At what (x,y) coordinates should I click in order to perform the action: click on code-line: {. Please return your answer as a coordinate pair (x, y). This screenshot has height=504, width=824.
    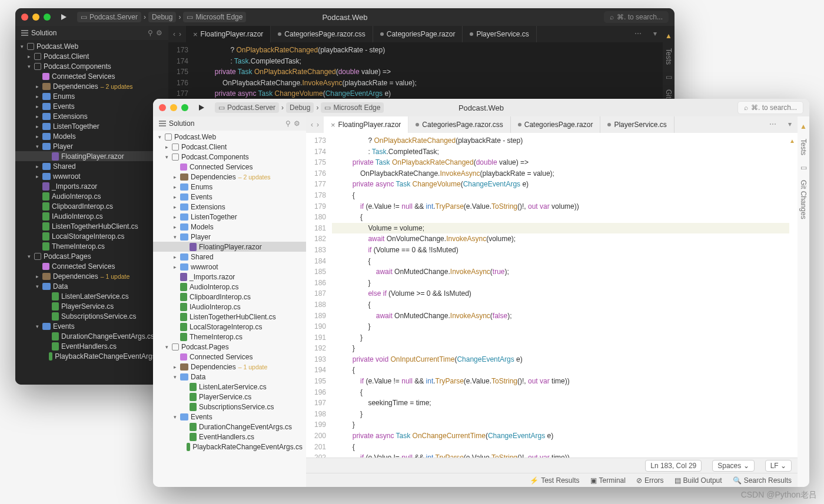
    Looking at the image, I should click on (560, 393).